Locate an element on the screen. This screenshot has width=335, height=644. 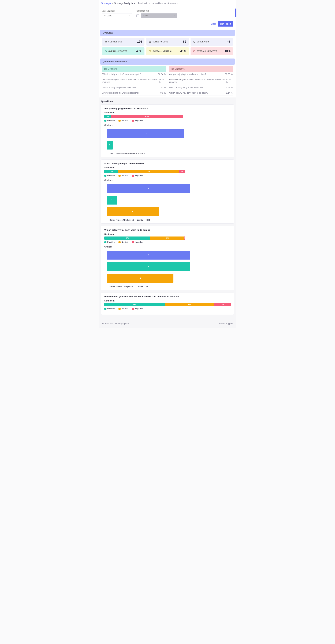
score-icon is located at coordinates (150, 42).